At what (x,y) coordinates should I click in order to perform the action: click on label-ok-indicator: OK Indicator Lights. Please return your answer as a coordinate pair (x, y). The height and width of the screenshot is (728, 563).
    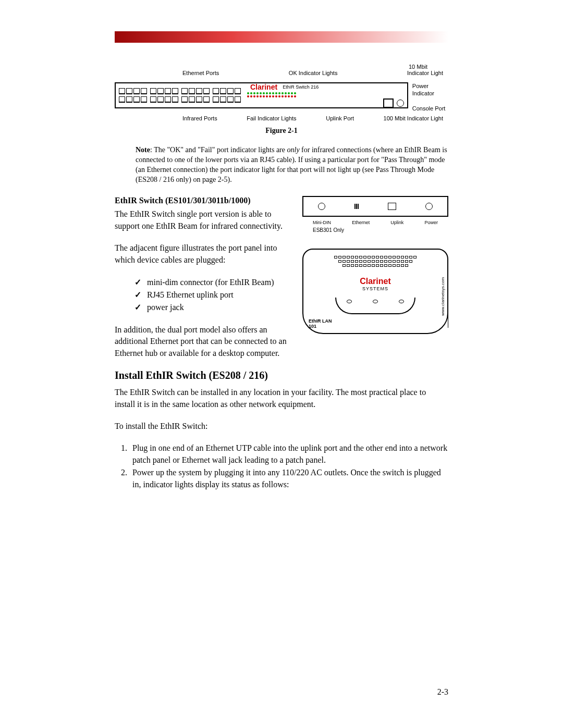
    Looking at the image, I should click on (313, 73).